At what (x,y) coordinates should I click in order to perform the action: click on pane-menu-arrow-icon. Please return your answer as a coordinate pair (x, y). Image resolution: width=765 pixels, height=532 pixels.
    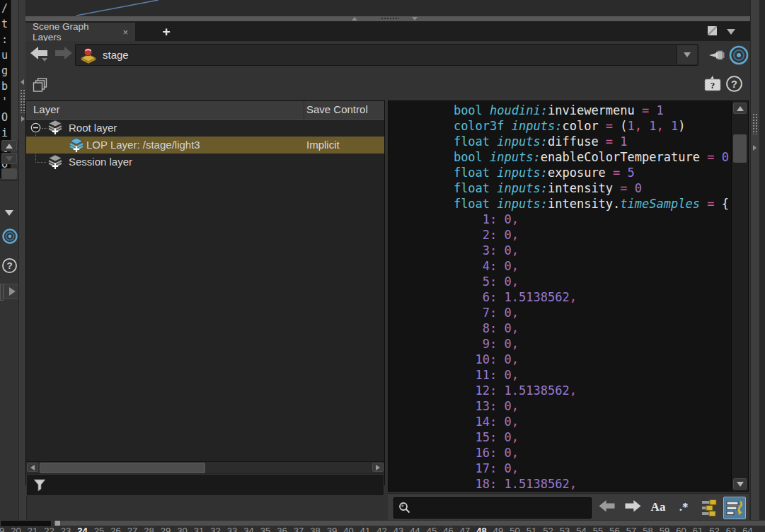
    Looking at the image, I should click on (731, 32).